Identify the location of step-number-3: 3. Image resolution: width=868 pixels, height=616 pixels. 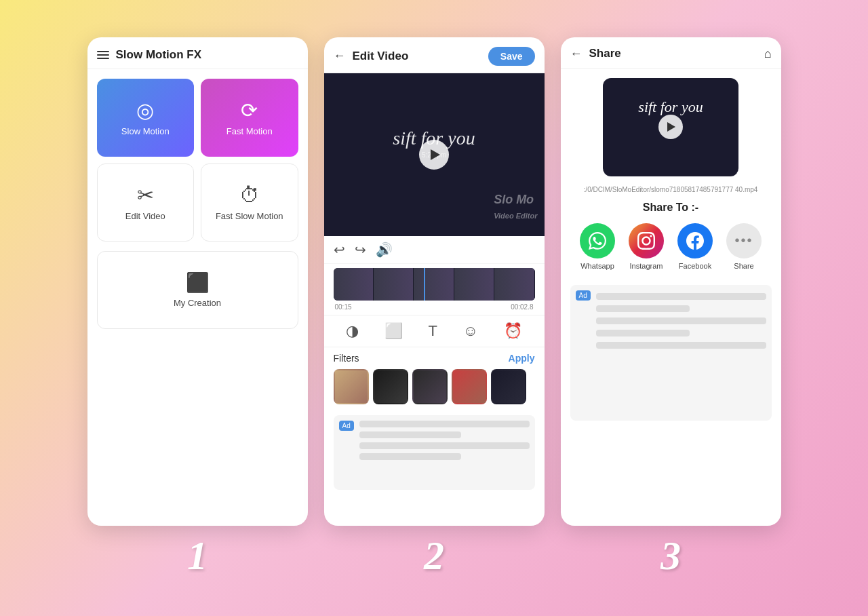
(671, 556).